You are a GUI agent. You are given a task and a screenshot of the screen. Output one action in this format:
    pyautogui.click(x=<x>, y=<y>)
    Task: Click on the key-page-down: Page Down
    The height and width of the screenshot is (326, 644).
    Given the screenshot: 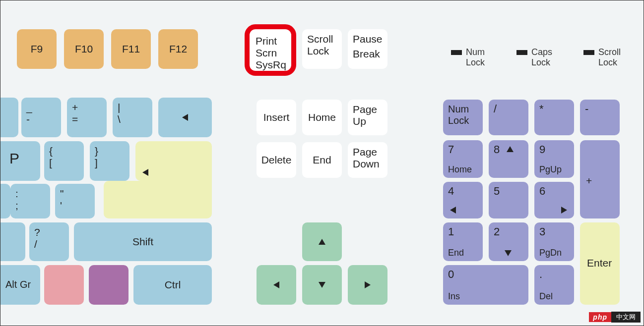 What is the action you would take?
    pyautogui.click(x=368, y=160)
    